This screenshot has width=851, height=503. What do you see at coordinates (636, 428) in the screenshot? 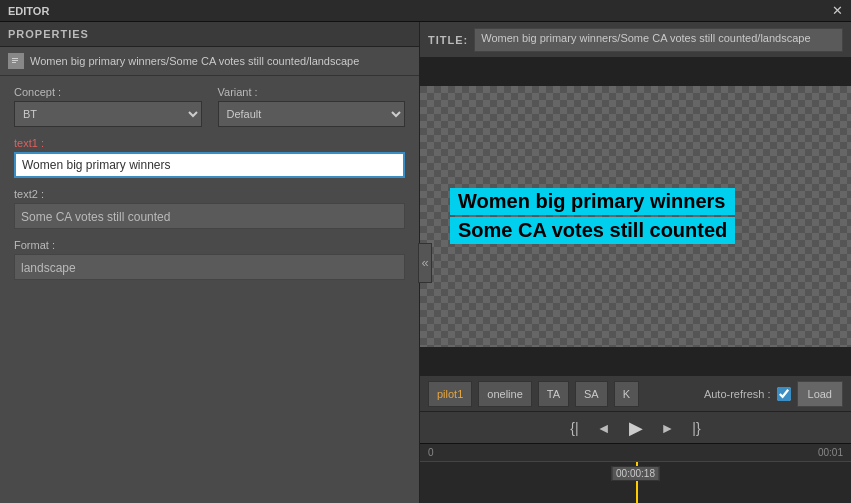
I see `play-icon: ▶` at bounding box center [636, 428].